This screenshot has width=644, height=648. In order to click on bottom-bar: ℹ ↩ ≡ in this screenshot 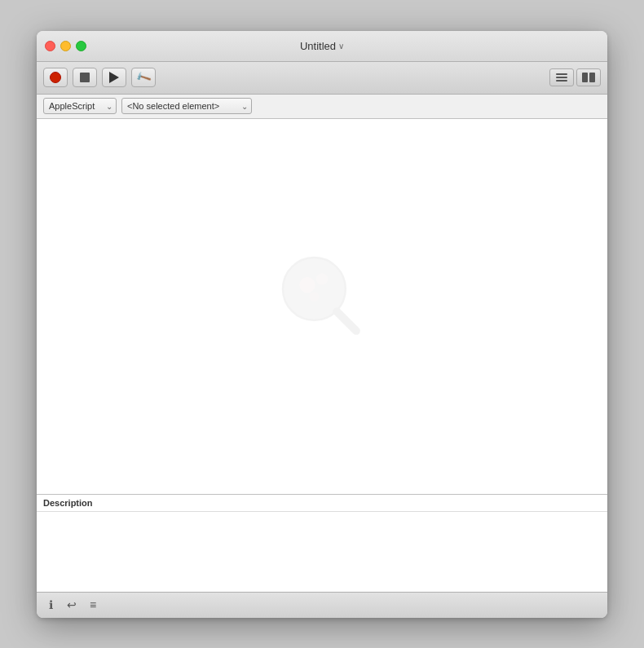, I will do `click(322, 605)`.